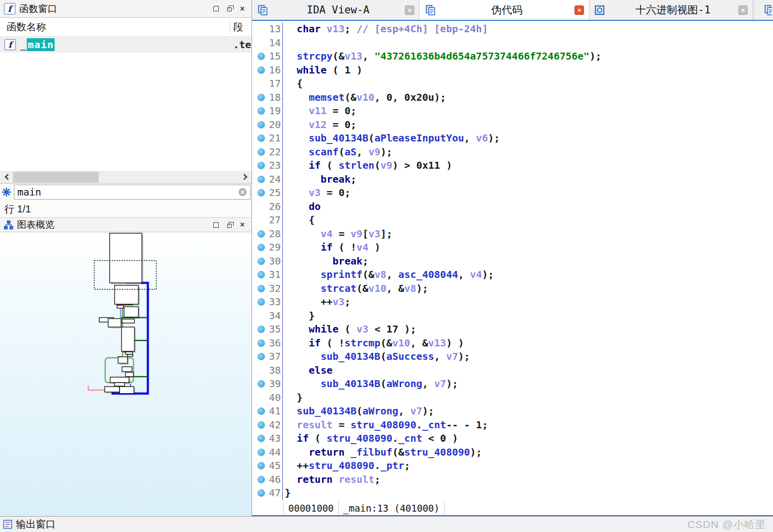 Image resolution: width=773 pixels, height=532 pixels. Describe the element at coordinates (276, 152) in the screenshot. I see `line-number: 22` at that location.